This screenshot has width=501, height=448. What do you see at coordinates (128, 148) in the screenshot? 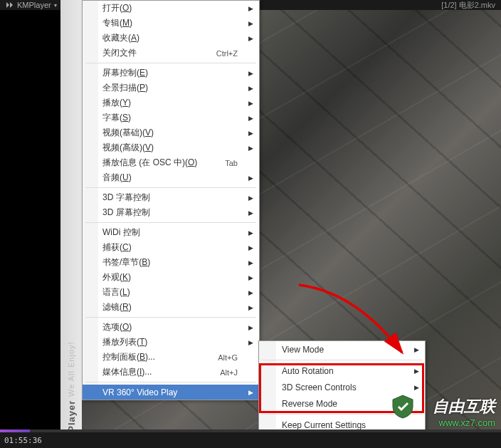
I see `menu-item-label: 视频(高级)(V)` at bounding box center [128, 148].